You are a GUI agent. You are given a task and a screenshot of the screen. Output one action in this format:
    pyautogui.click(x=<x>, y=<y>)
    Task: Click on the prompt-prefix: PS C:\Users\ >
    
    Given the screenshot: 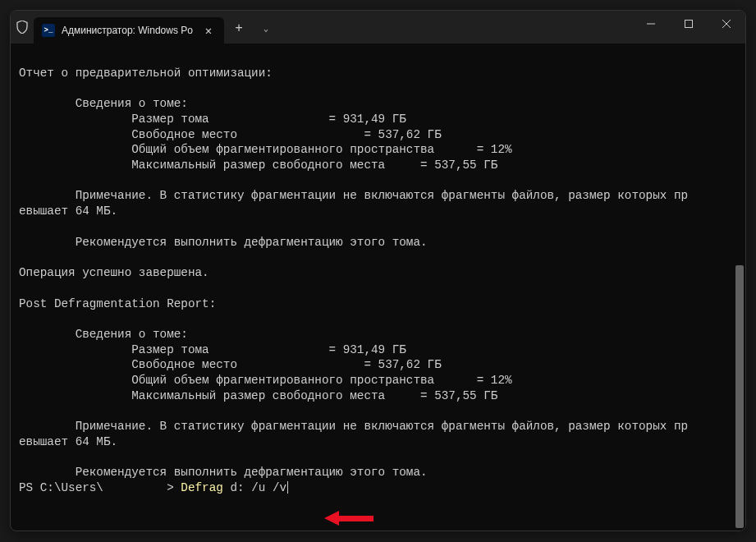 What is the action you would take?
    pyautogui.click(x=100, y=488)
    